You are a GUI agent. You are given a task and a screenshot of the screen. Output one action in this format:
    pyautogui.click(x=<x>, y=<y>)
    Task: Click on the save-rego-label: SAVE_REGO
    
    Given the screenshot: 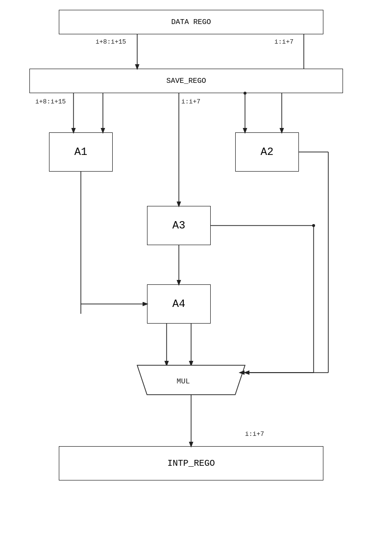 What is the action you would take?
    pyautogui.click(x=186, y=81)
    